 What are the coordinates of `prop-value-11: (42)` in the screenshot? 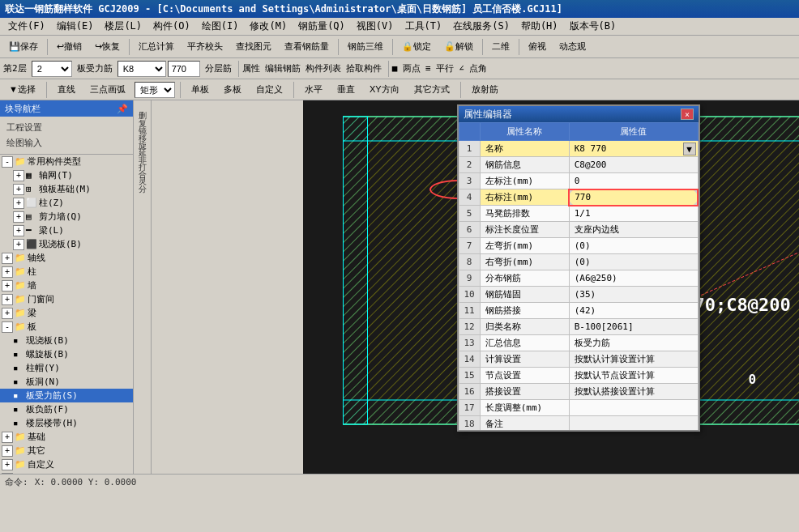 It's located at (634, 311).